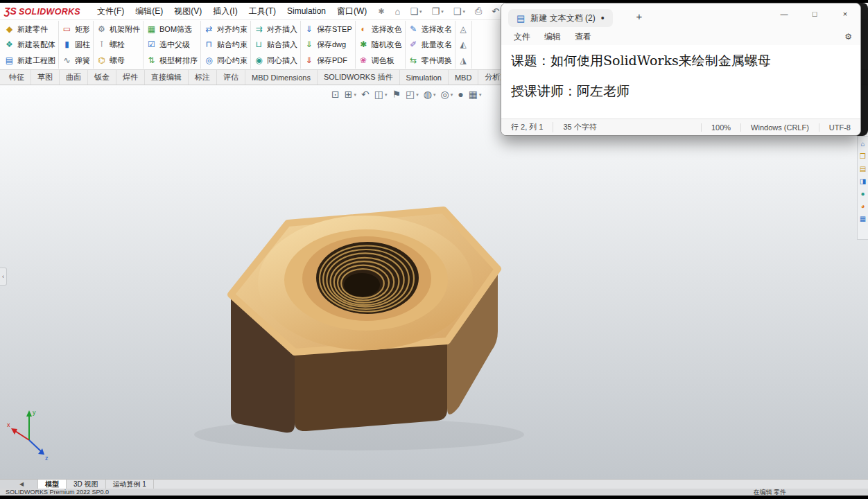  What do you see at coordinates (681, 60) in the screenshot?
I see `notepad-text-line: 课题：如何使用SolidWorks来绘制金属螺母` at bounding box center [681, 60].